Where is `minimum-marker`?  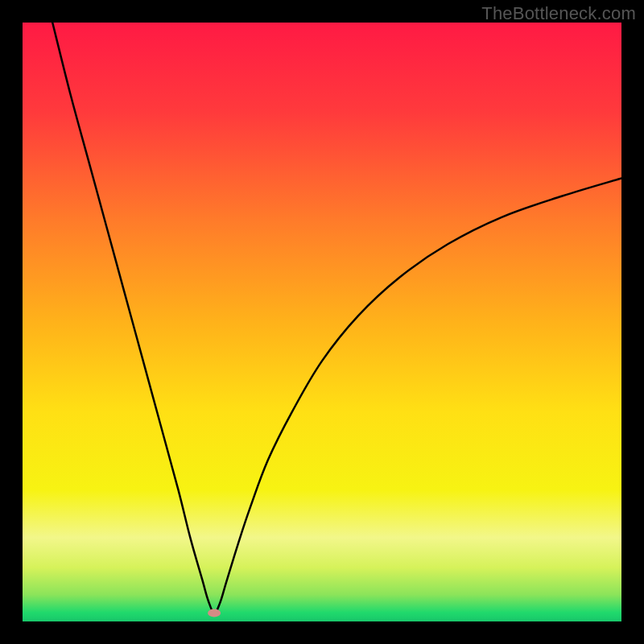 minimum-marker is located at coordinates (214, 613).